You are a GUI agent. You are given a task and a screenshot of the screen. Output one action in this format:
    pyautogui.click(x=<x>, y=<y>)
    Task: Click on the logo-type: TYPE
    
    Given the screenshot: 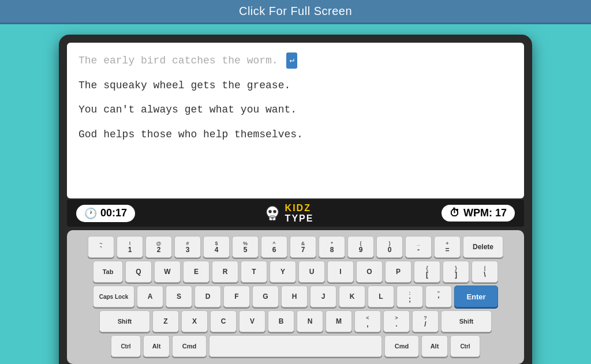 What is the action you would take?
    pyautogui.click(x=300, y=219)
    